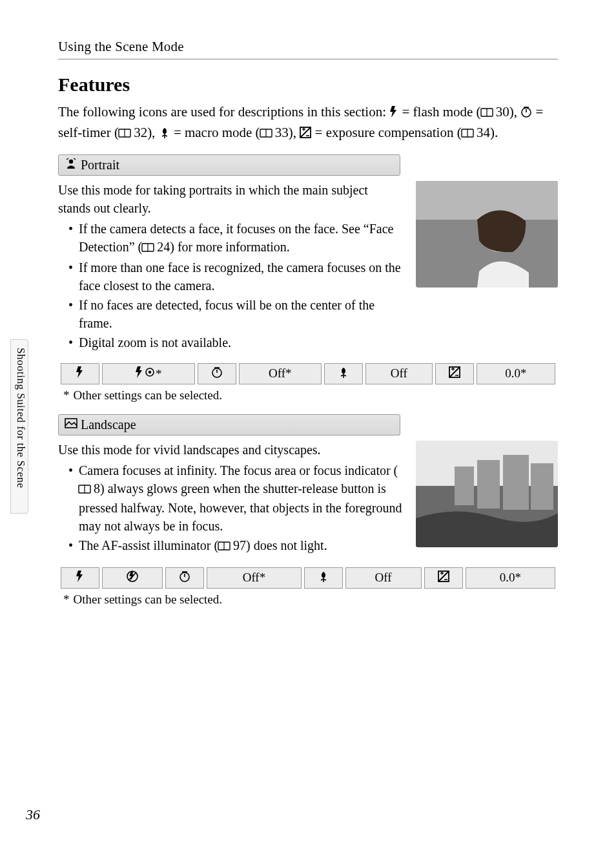 This screenshot has width=616, height=849. Describe the element at coordinates (71, 425) in the screenshot. I see `landscape-mode-icon` at that location.